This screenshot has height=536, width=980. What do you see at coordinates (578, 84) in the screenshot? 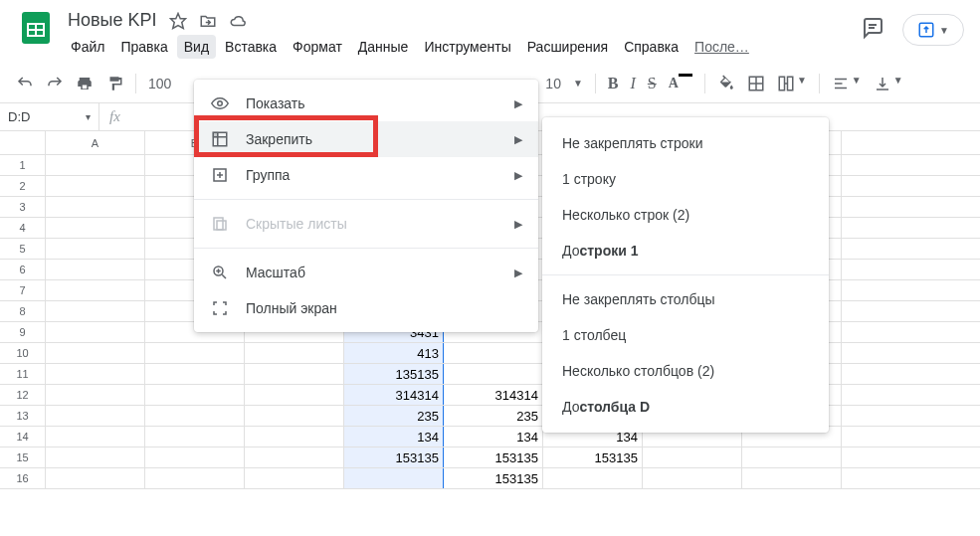
I see `chevron-down-icon: ▼` at bounding box center [578, 84].